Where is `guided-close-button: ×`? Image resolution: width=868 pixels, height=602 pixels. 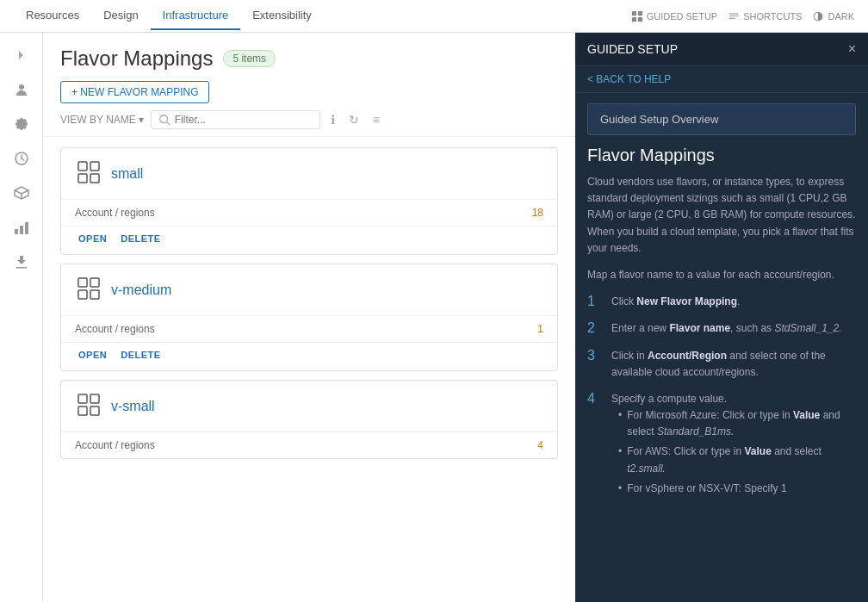
guided-close-button: × is located at coordinates (852, 49).